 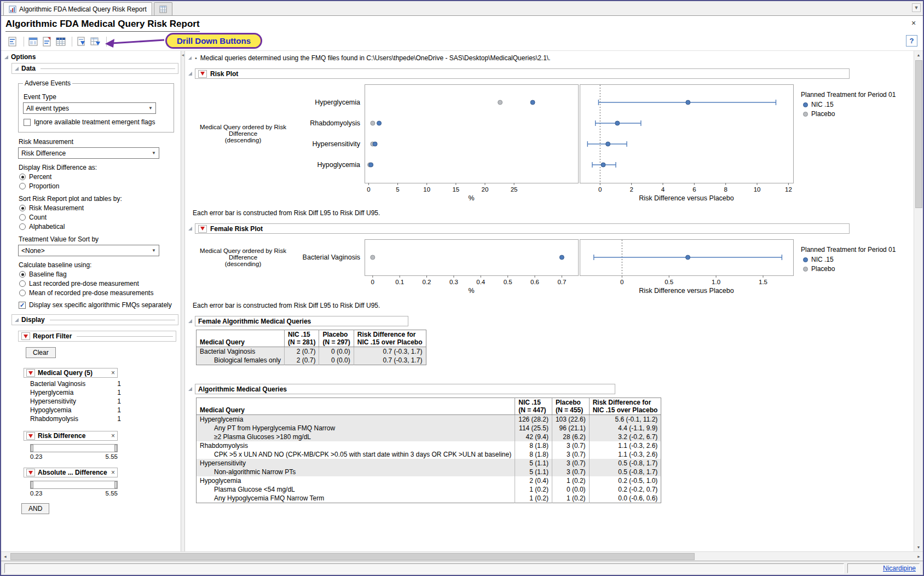 I want to click on risk-measurement-dropdown: Risk Difference ▼, so click(x=89, y=153).